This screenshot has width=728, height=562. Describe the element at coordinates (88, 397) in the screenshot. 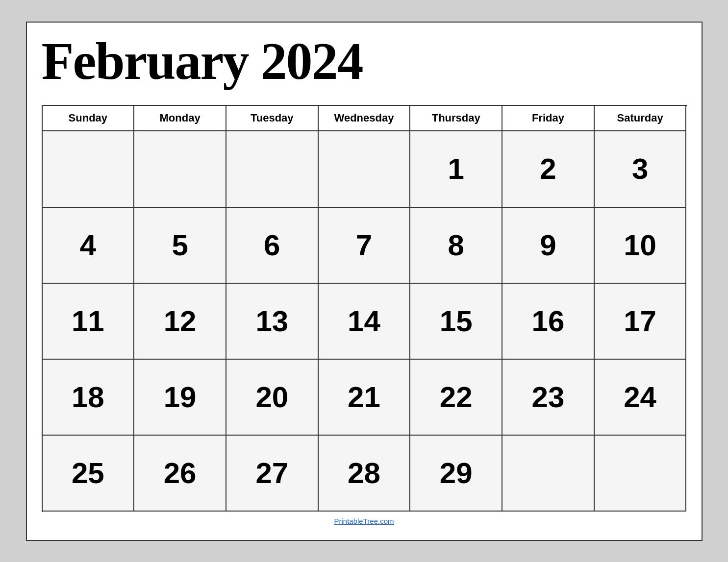

I see `day-number: 18` at that location.